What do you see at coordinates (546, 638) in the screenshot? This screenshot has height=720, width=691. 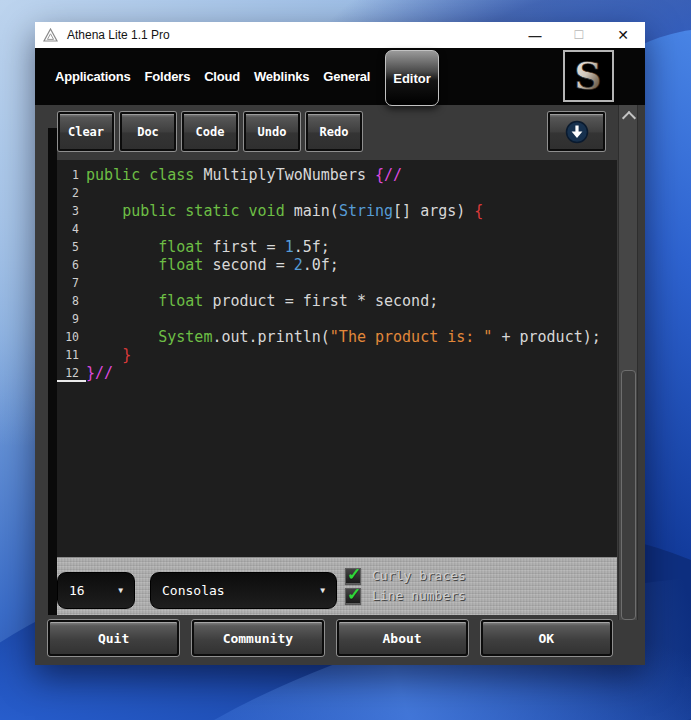 I see `ok-button: OK` at bounding box center [546, 638].